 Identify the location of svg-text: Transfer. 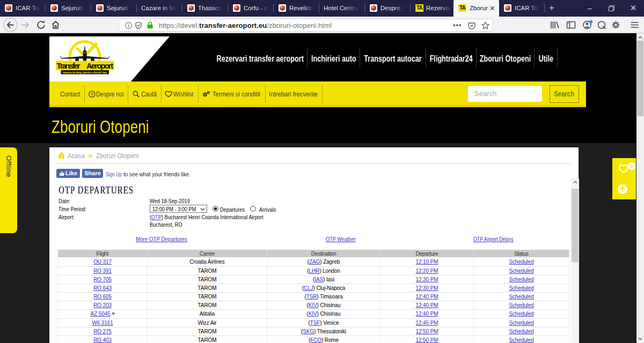
(69, 66).